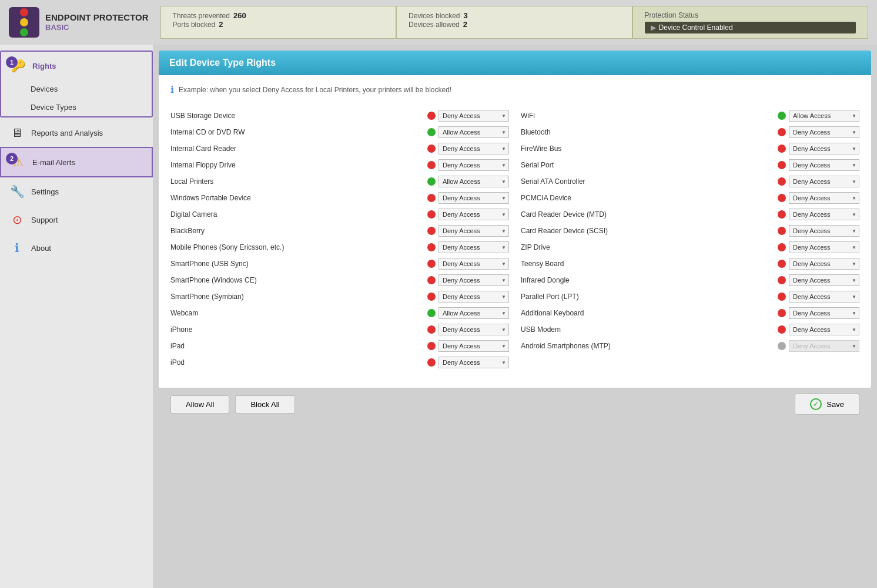  Describe the element at coordinates (514, 22) in the screenshot. I see `stats-area: Threats prevented 260 Ports blocked 2 De…` at that location.